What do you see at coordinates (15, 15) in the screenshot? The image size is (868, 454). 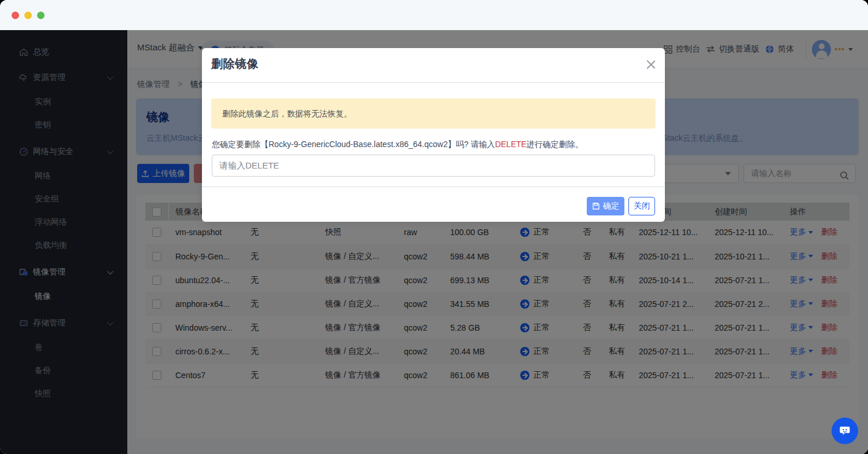 I see `close-window-button` at bounding box center [15, 15].